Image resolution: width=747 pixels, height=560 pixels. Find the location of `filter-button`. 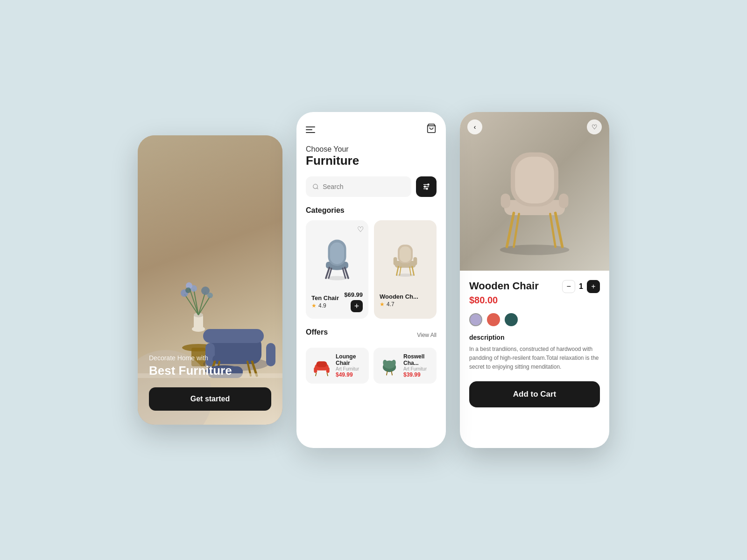

filter-button is located at coordinates (426, 187).